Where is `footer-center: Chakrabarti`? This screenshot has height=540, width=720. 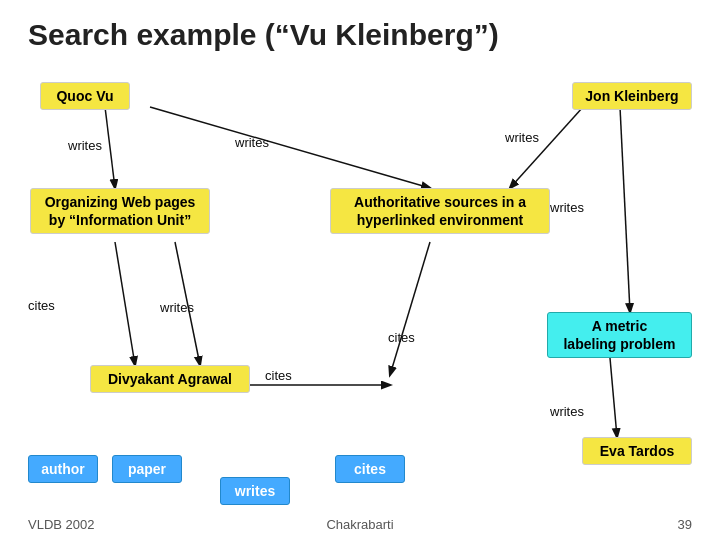
footer-center: Chakrabarti is located at coordinates (360, 524).